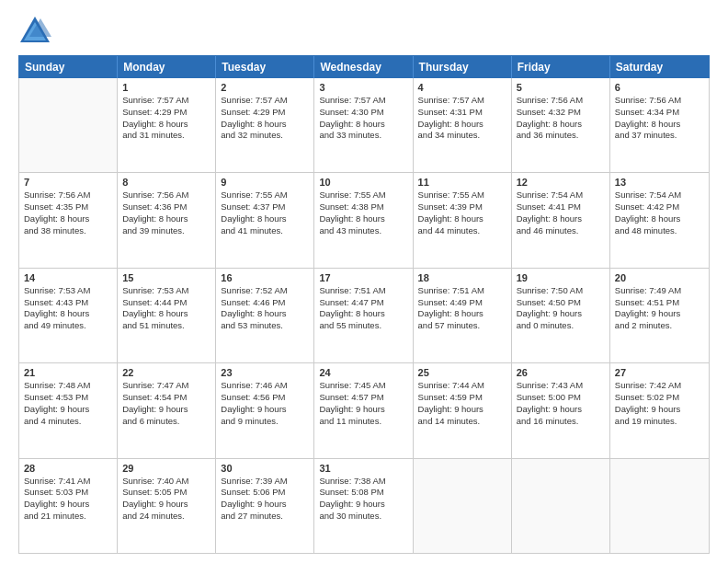 This screenshot has height=563, width=728. Describe the element at coordinates (561, 410) in the screenshot. I see `calendar-cell: 26Sunrise: 7:43 AMSunset: 5:00 PMDayligh…` at that location.